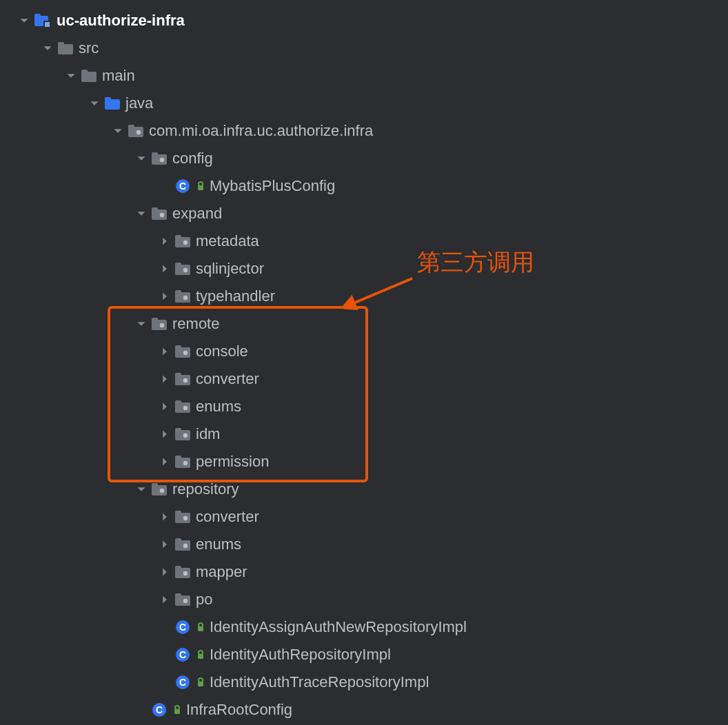  What do you see at coordinates (239, 710) in the screenshot?
I see `tree-item-label: InfraRootConfig` at bounding box center [239, 710].